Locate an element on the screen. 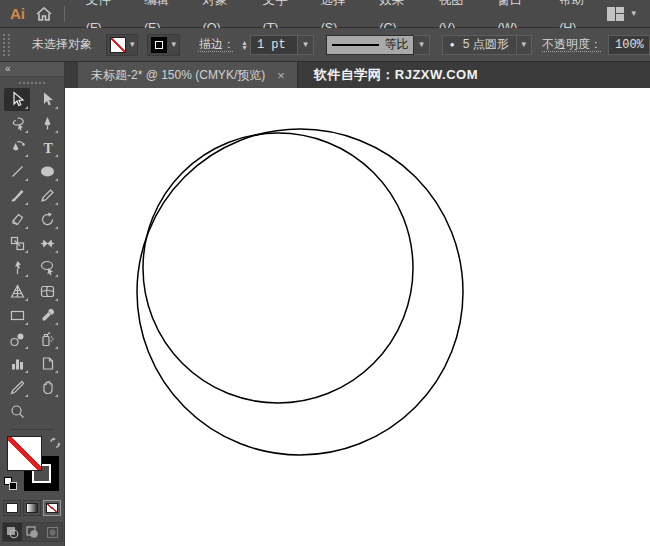  fill-type-buttons is located at coordinates (32, 508).